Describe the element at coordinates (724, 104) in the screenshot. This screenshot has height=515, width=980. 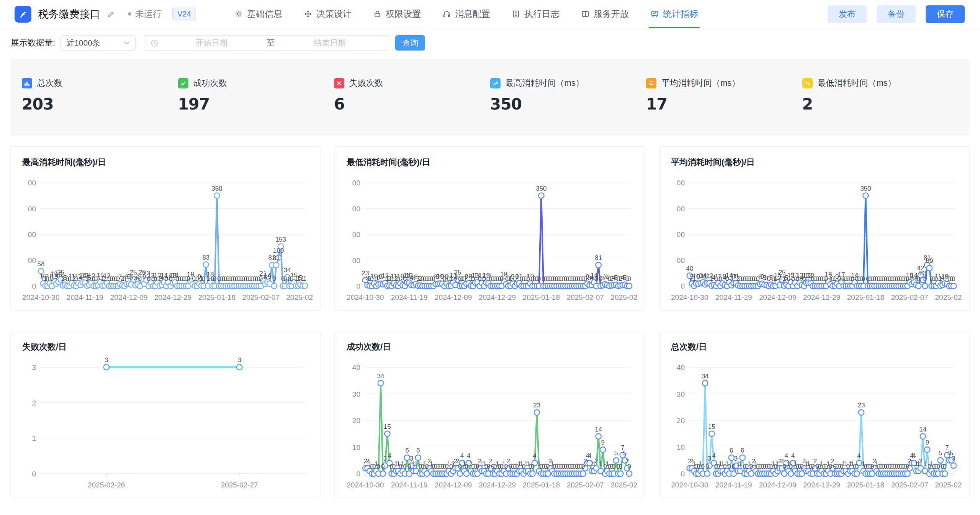
I see `stat-value: 17` at that location.